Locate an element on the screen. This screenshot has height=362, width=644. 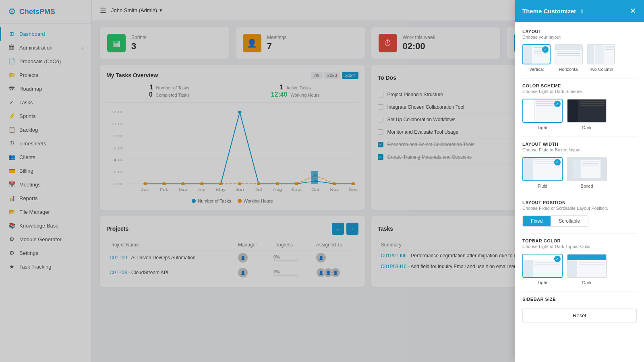
customizer-title-text: Theme Customizer is located at coordinates (549, 11).